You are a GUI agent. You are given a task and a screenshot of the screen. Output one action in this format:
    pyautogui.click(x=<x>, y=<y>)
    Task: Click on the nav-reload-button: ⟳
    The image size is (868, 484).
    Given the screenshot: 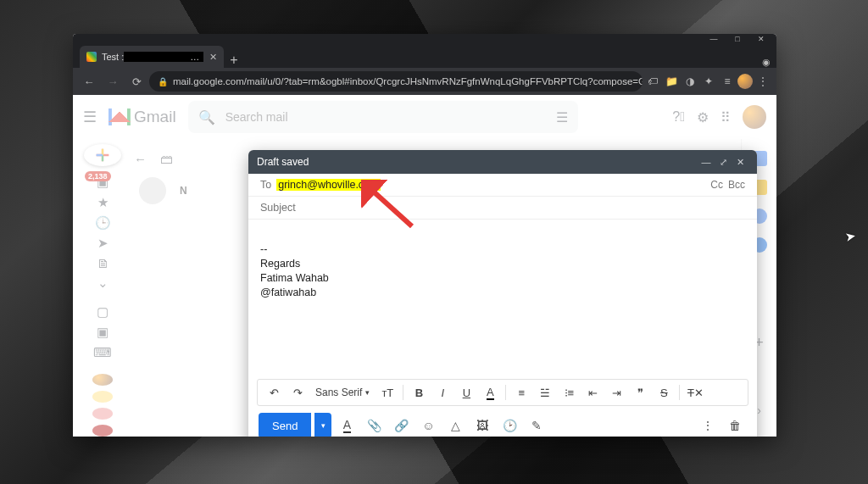 What is the action you would take?
    pyautogui.click(x=136, y=81)
    